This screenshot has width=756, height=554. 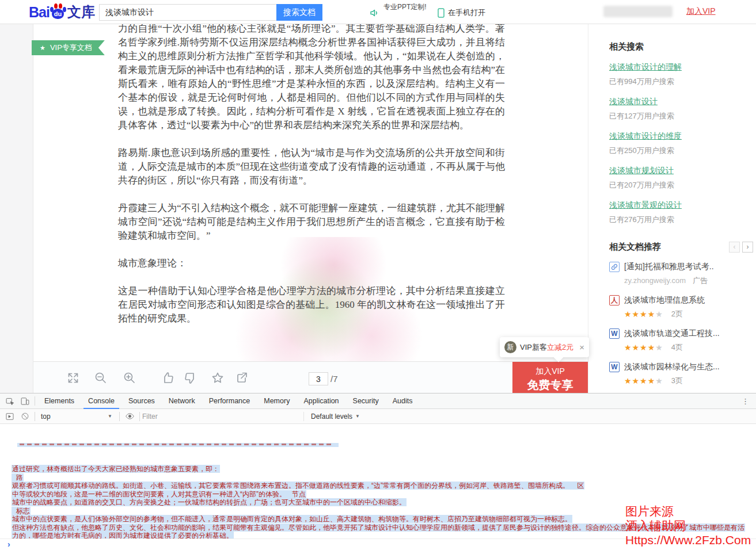 I want to click on join-vip-free-button: 加入VIP 免费专享, so click(x=550, y=377).